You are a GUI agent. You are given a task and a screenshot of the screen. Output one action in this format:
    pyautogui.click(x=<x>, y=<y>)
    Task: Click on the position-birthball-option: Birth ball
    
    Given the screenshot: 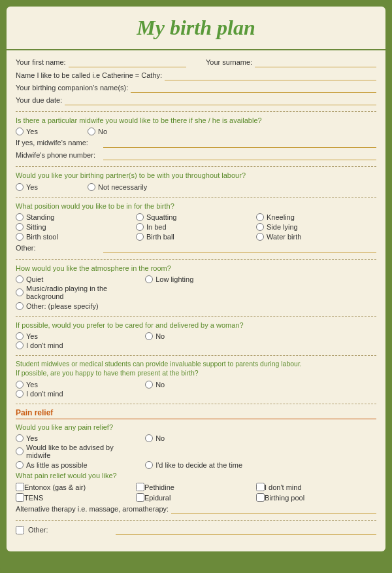 What is the action you would take?
    pyautogui.click(x=191, y=237)
    